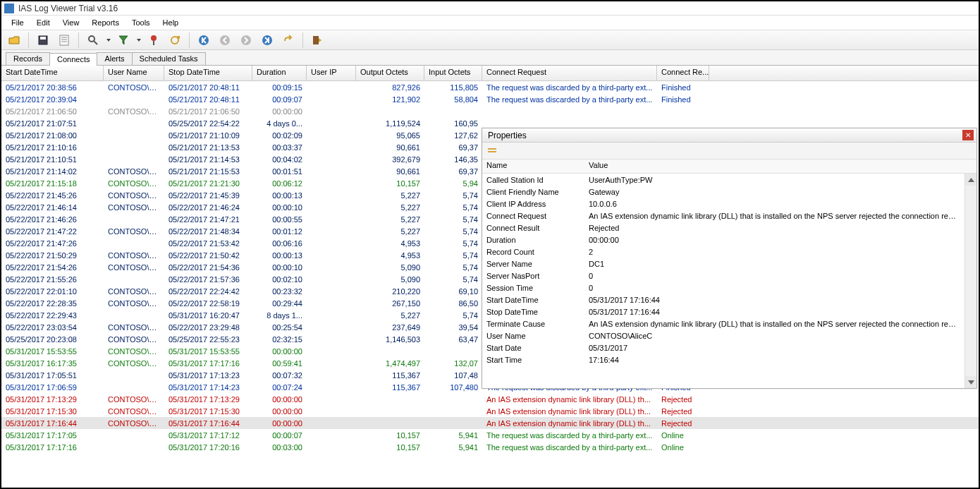 This screenshot has width=980, height=489. What do you see at coordinates (391, 207) in the screenshot?
I see `cell: 5,227` at bounding box center [391, 207].